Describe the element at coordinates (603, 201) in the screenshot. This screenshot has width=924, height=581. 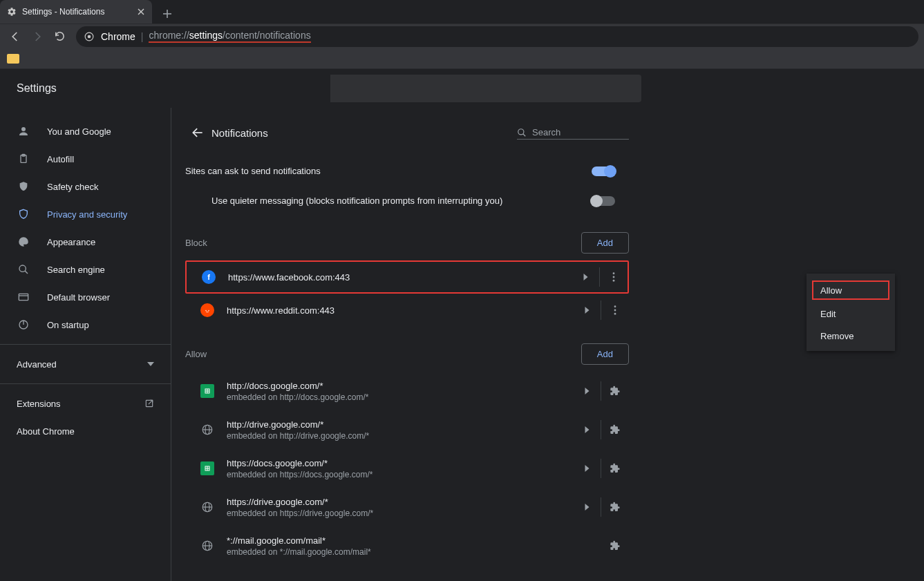
I see `toggle-quieter-messaging` at that location.